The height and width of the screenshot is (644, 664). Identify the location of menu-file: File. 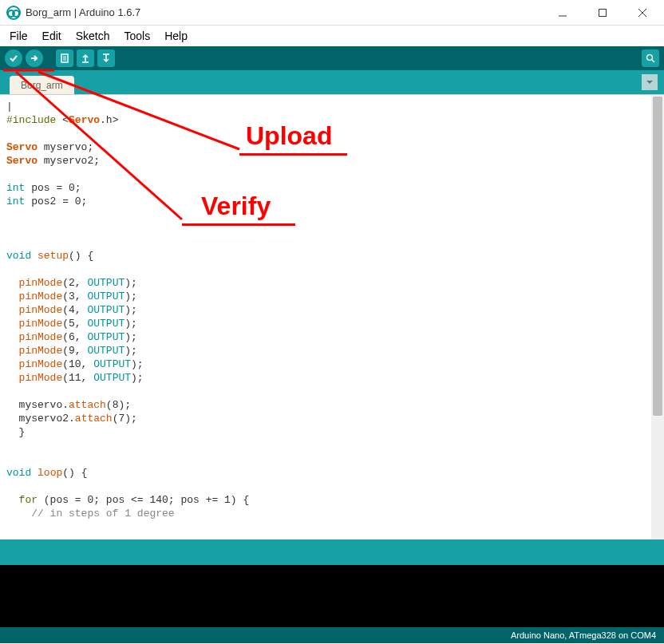
(19, 36).